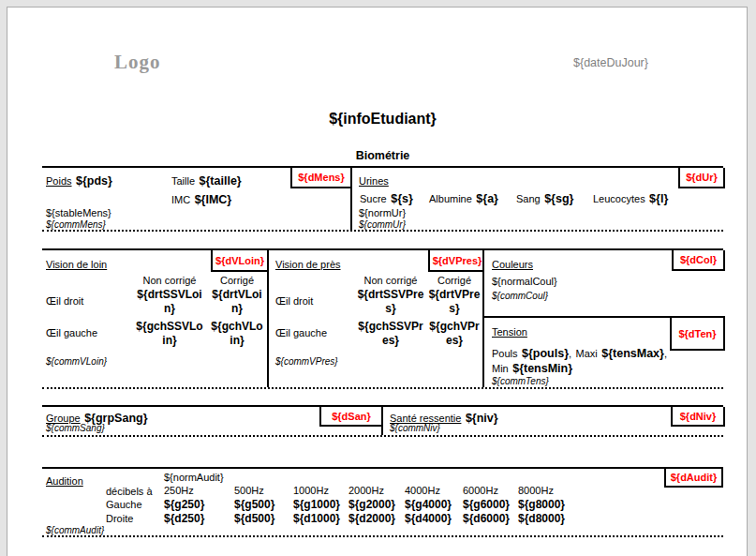 The height and width of the screenshot is (556, 756). Describe the element at coordinates (542, 368) in the screenshot. I see `tensmin-placeholder: ${tensMin}` at that location.